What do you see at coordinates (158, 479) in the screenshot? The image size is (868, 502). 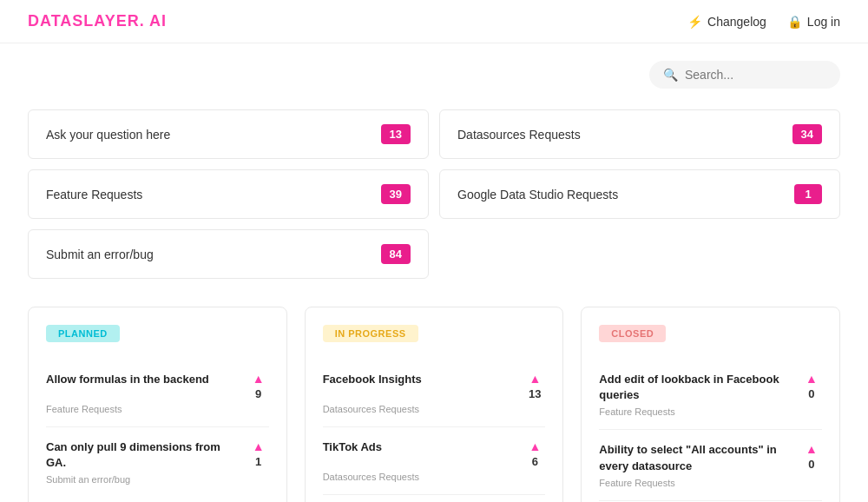 I see `kanban-item-category: Submit an error/bug` at bounding box center [158, 479].